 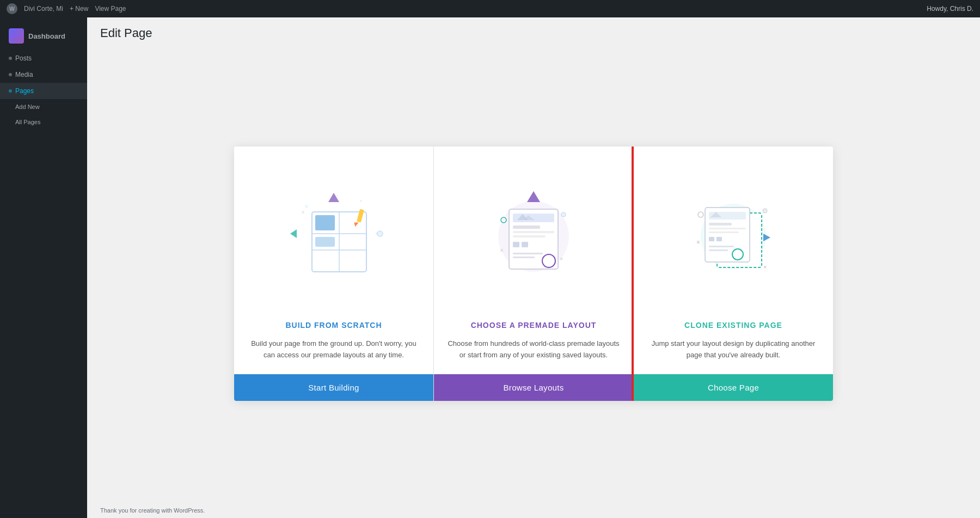 What do you see at coordinates (334, 350) in the screenshot?
I see `card-desc-scratch: Build your page from the ground up. Don'…` at bounding box center [334, 350].